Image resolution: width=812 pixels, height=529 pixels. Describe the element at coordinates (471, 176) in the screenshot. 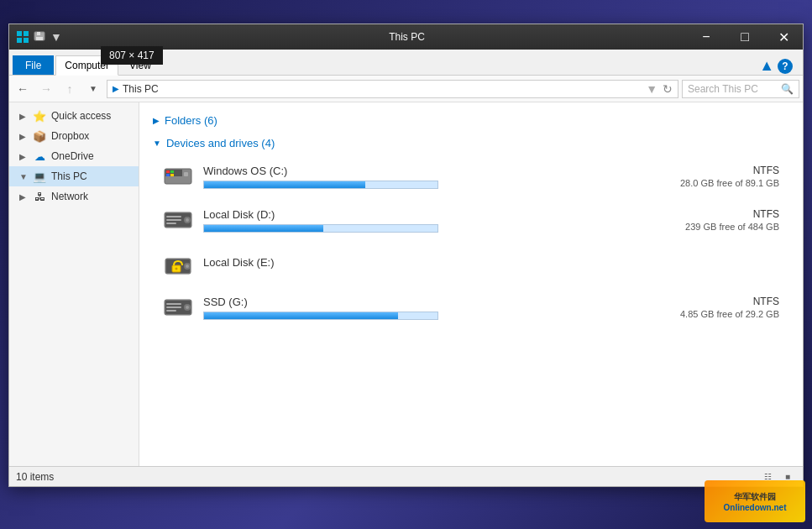

I see `drive-c-item: Windows OS (C:) NTFS 28.0 GB free of 89.…` at that location.